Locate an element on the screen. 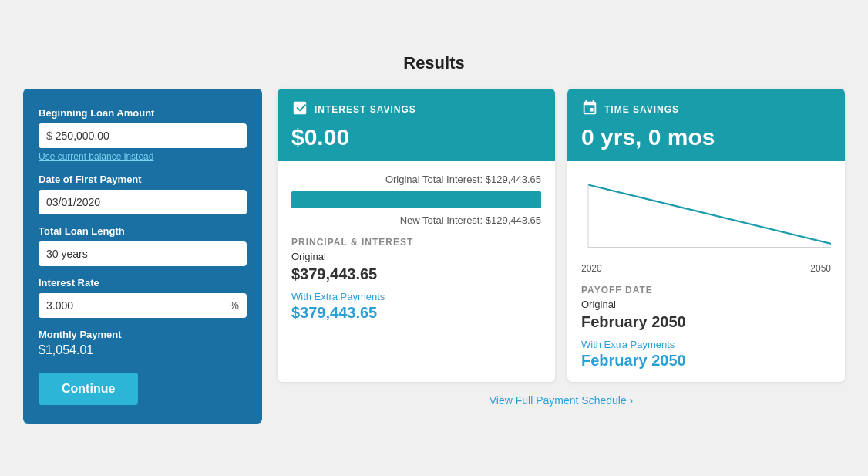 The width and height of the screenshot is (868, 476). principal-extra-label: With Extra Payments is located at coordinates (416, 296).